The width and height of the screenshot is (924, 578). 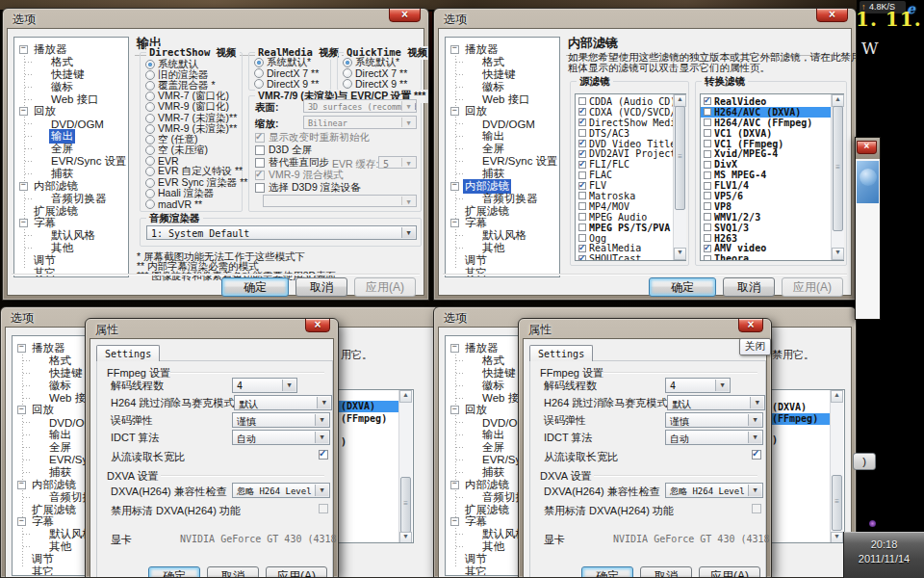 What do you see at coordinates (265, 385) in the screenshot?
I see `setting-dropdown: 4` at bounding box center [265, 385].